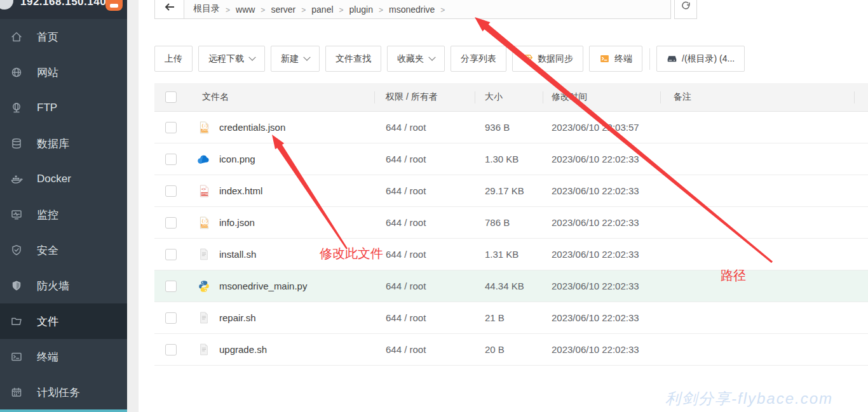 This screenshot has width=868, height=412. I want to click on button-label: 远程下载, so click(226, 59).